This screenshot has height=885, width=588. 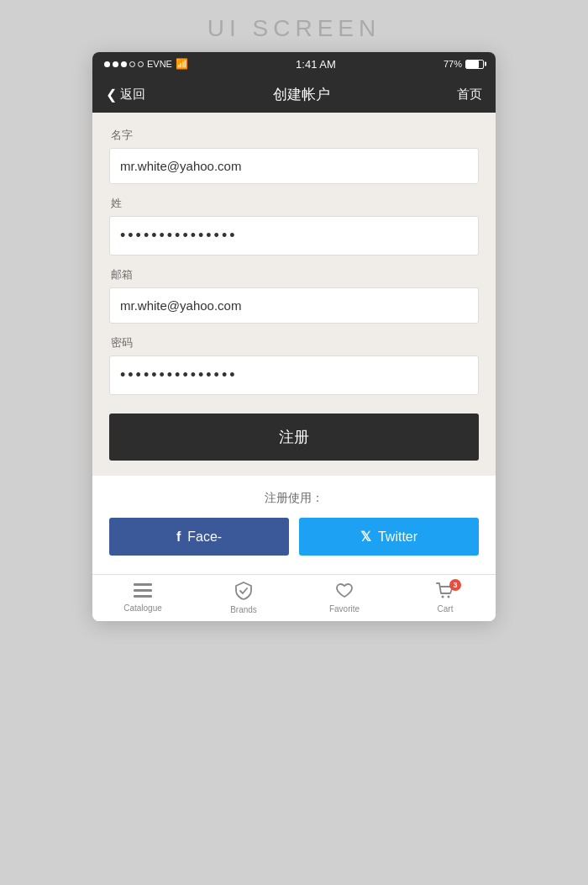 What do you see at coordinates (244, 592) in the screenshot?
I see `brands-icon` at bounding box center [244, 592].